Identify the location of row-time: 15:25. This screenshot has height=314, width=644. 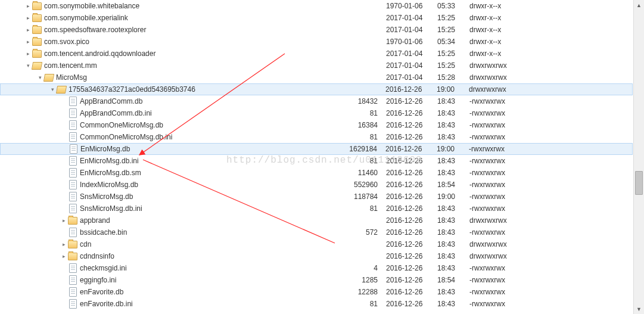
(451, 66).